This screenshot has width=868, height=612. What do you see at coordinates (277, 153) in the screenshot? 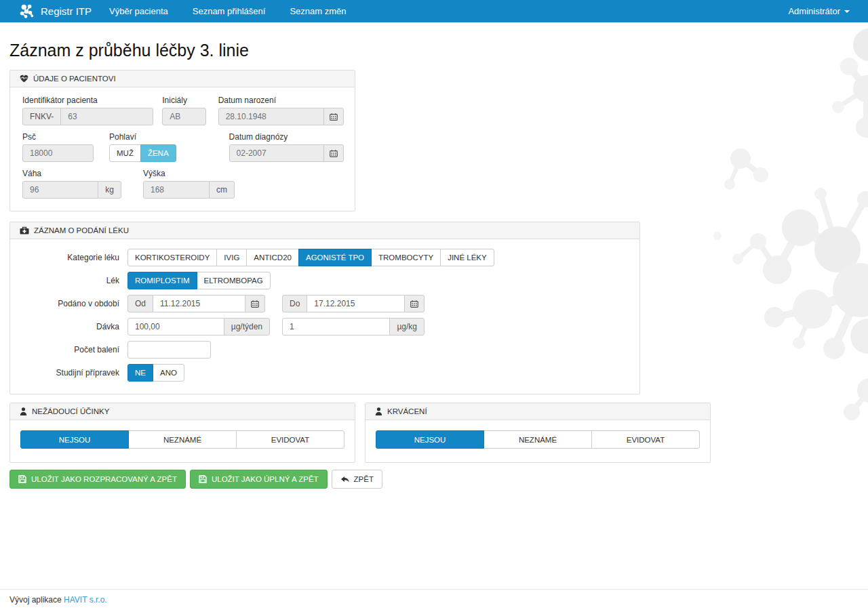
I see `diagnosis-date-input` at bounding box center [277, 153].